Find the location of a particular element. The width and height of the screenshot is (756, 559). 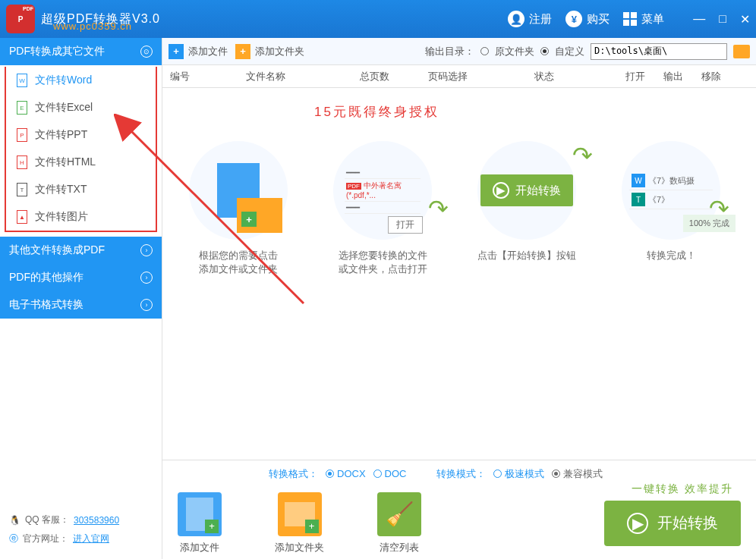

sidebar-item-txt: T文件转TXT is located at coordinates (80, 190).